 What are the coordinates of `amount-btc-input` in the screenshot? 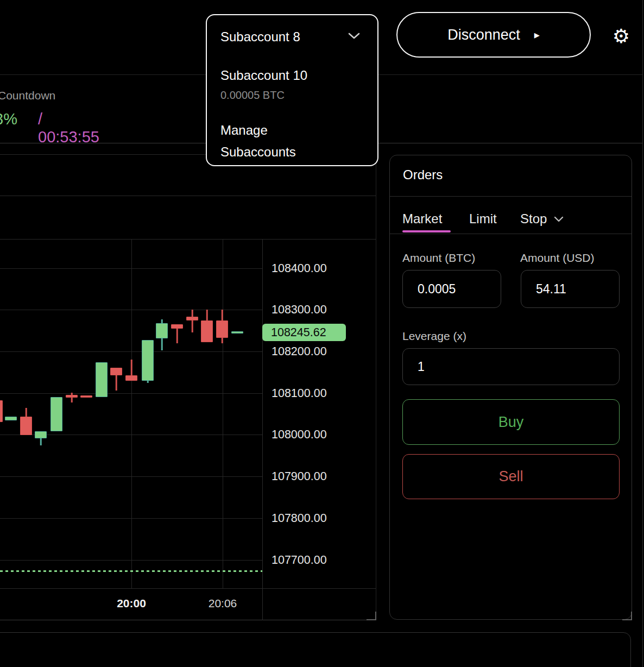 It's located at (452, 289).